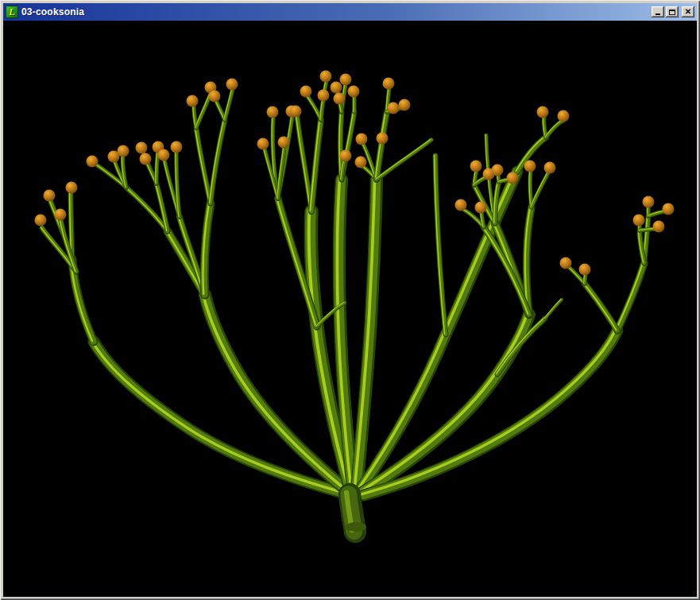 The image size is (700, 600). What do you see at coordinates (658, 12) in the screenshot?
I see `minimize-button` at bounding box center [658, 12].